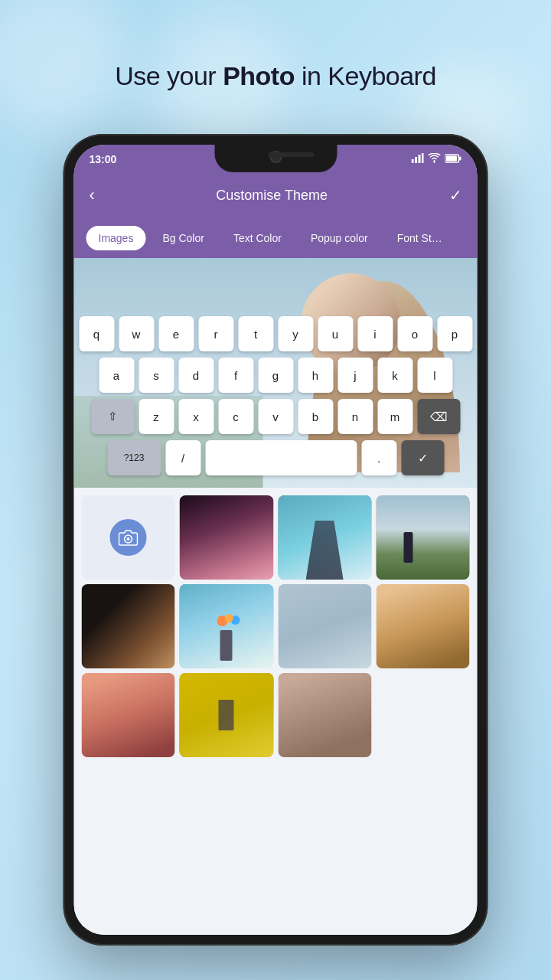 Image resolution: width=551 pixels, height=980 pixels. I want to click on tab-popup-color: Popup color, so click(340, 238).